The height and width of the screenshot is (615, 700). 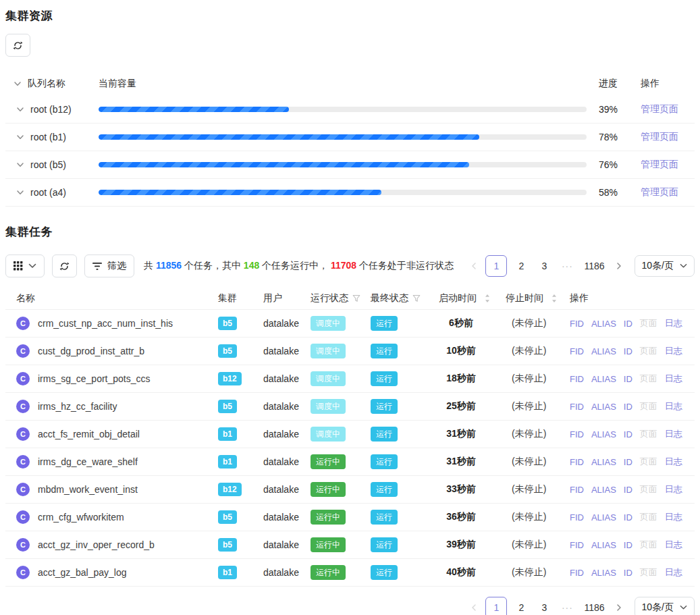 What do you see at coordinates (65, 266) in the screenshot?
I see `tasks-refresh-button` at bounding box center [65, 266].